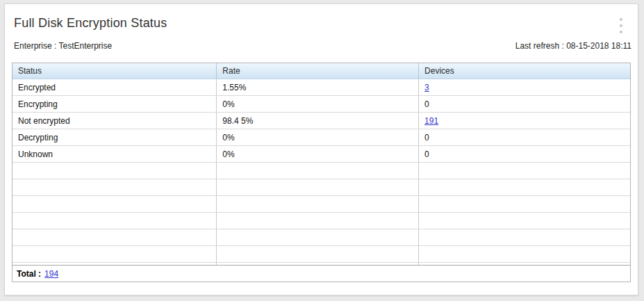 Image resolution: width=644 pixels, height=301 pixels. I want to click on table-header-row: Status Rate Devices, so click(321, 71).